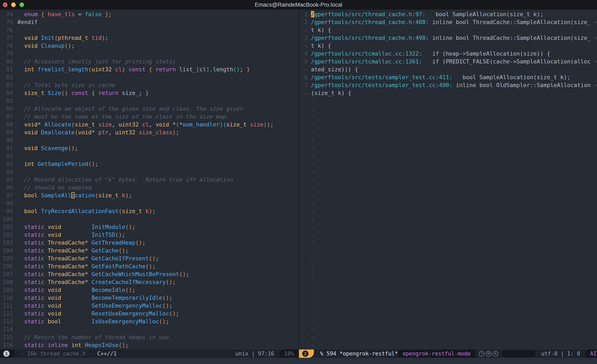 This screenshot has width=597, height=364. Describe the element at coordinates (448, 93) in the screenshot. I see `code-line: ↪(size_t k) {` at that location.